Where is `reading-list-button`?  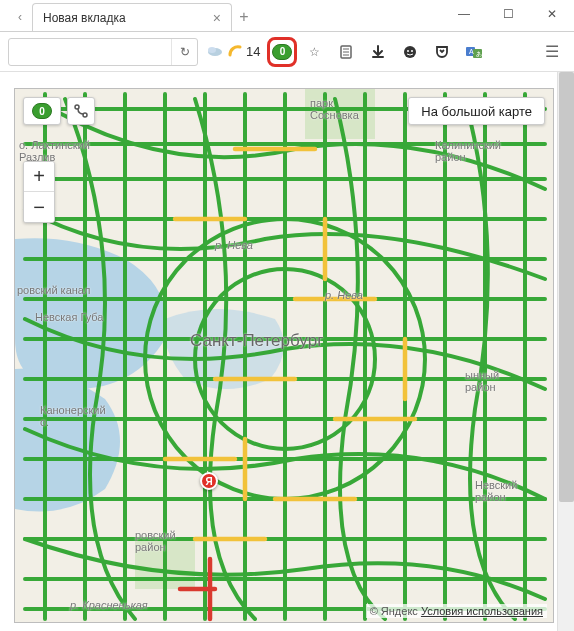
reading-list-button is located at coordinates (346, 52).